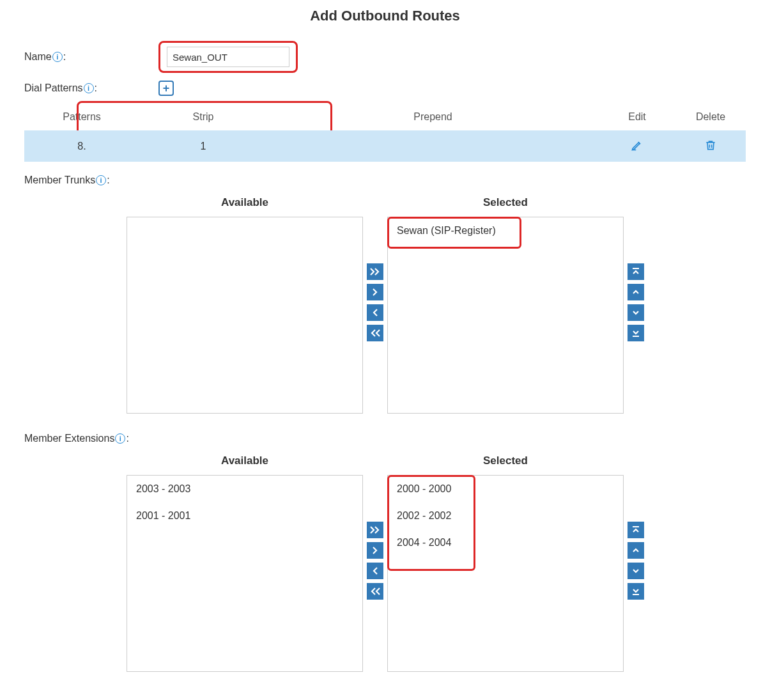  Describe the element at coordinates (245, 516) in the screenshot. I see `list-item: 2001 - 2001` at that location.